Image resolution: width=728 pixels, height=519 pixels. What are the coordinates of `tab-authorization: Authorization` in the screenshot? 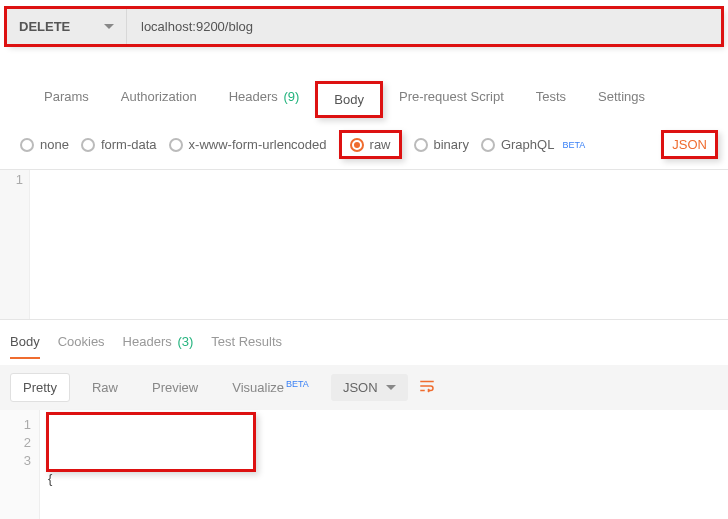 It's located at (159, 100).